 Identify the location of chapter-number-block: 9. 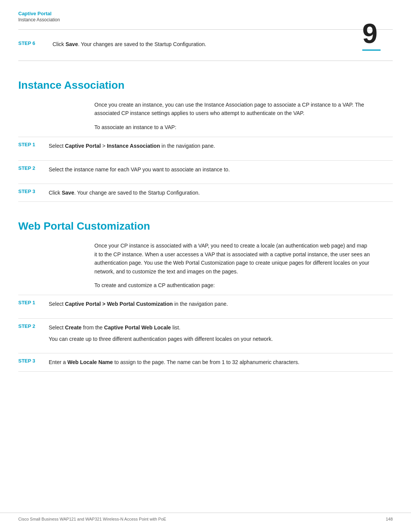
(378, 30).